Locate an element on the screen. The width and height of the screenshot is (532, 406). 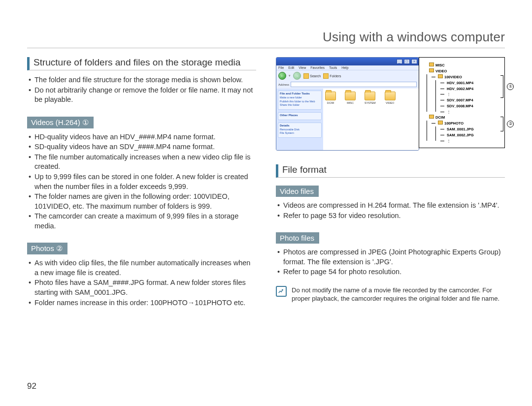
heading-file-format: File format is located at coordinates (390, 171).